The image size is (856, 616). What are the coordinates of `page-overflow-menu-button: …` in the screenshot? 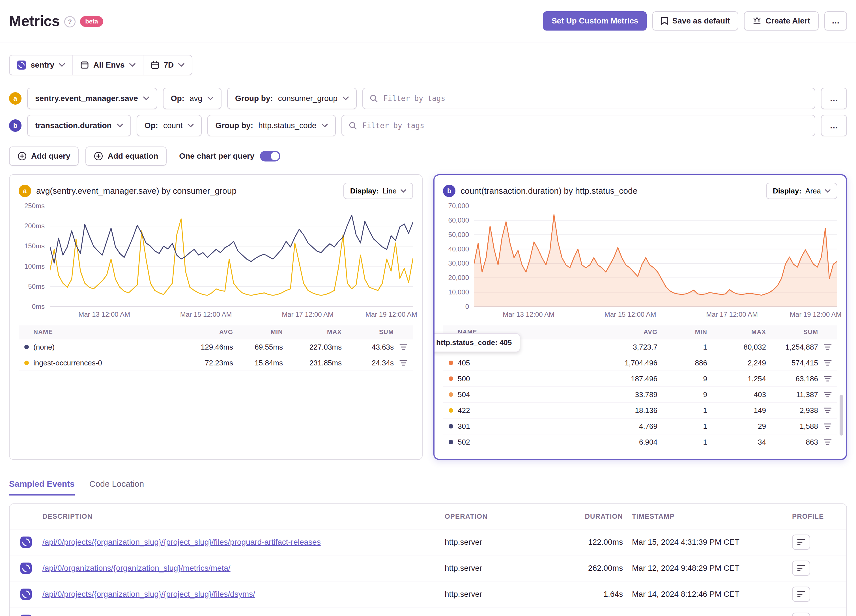 It's located at (836, 21).